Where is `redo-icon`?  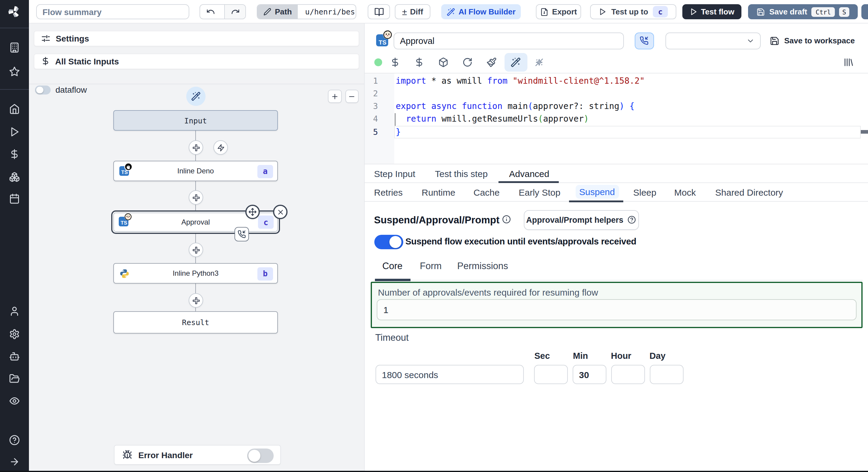
redo-icon is located at coordinates (235, 11).